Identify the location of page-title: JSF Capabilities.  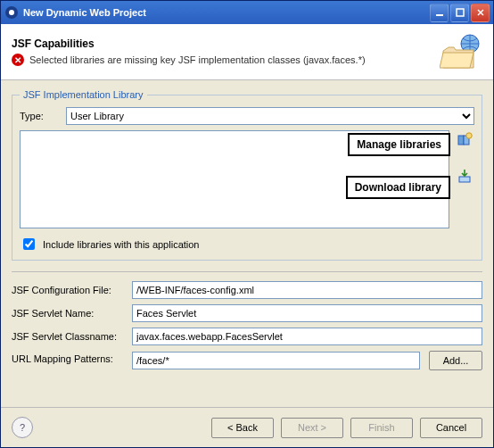
(226, 44).